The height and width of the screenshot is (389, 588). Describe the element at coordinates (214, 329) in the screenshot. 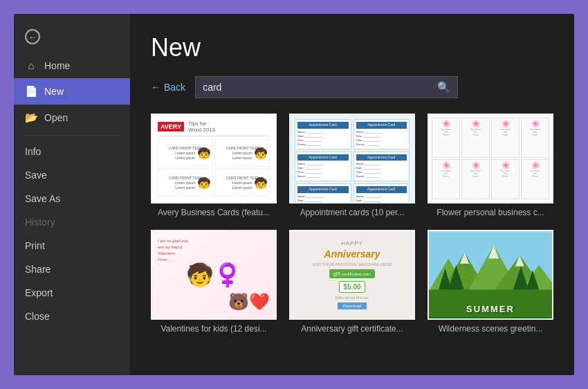

I see `template-label-valentines: Valentines for kids (12 desi...` at that location.